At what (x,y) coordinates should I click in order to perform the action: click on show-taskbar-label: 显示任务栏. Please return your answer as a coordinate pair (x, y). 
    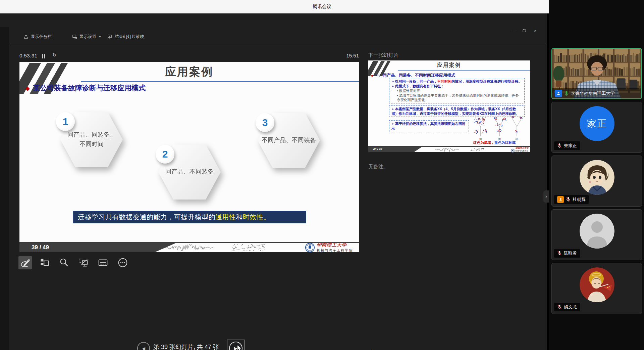
    Looking at the image, I should click on (42, 37).